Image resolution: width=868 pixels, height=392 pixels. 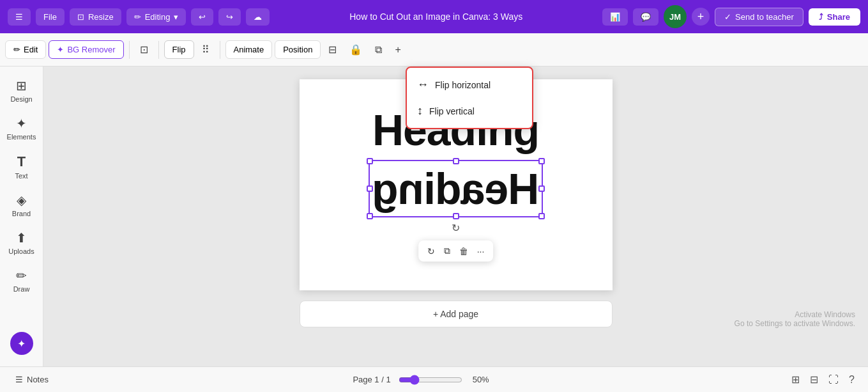 I want to click on duplicate-button: ⧉, so click(x=378, y=50).